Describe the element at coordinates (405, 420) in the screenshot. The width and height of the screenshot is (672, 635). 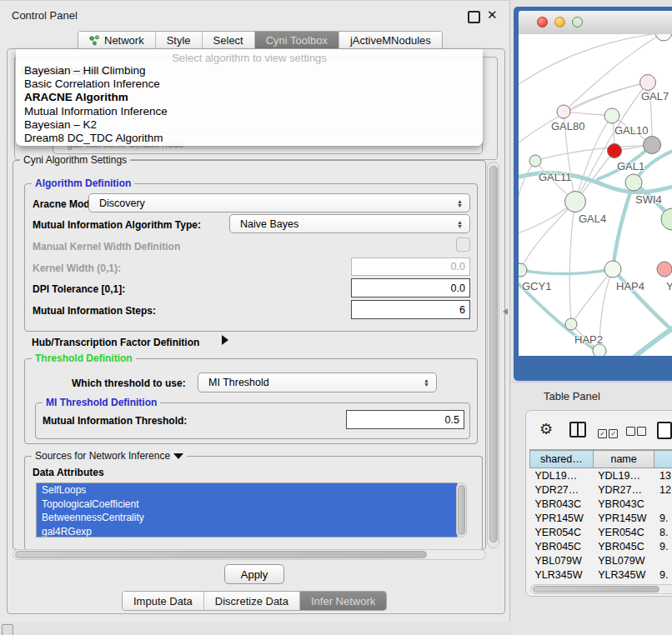
I see `mi-threshold-field: 0.5` at that location.